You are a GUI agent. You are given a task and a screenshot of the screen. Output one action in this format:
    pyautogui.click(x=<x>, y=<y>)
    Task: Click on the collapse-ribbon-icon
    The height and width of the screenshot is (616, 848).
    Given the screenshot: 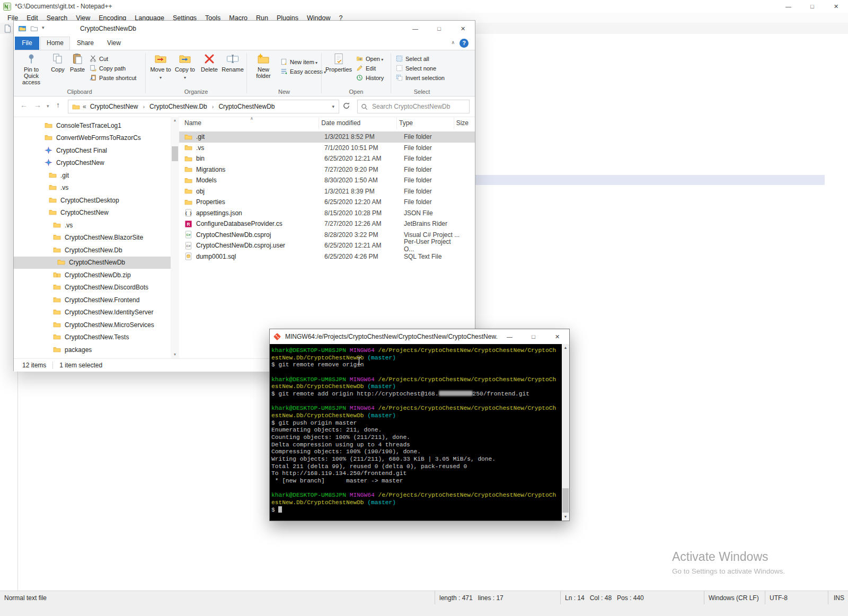 What is the action you would take?
    pyautogui.click(x=453, y=42)
    